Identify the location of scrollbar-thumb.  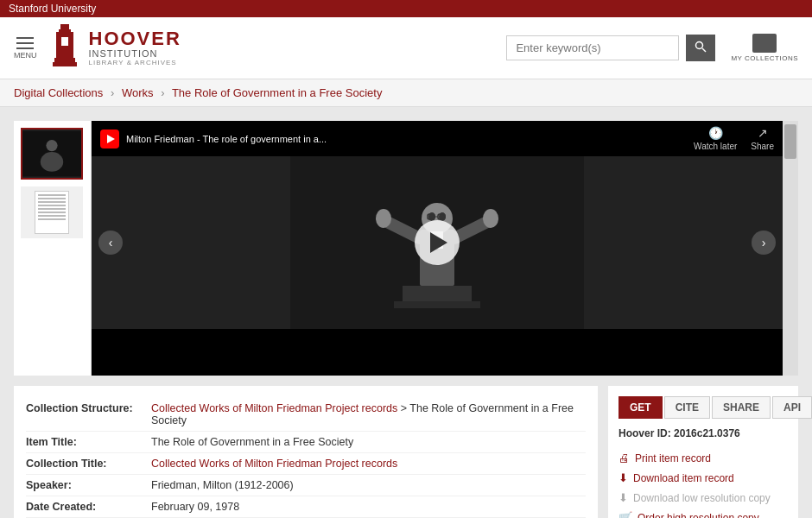
(790, 142).